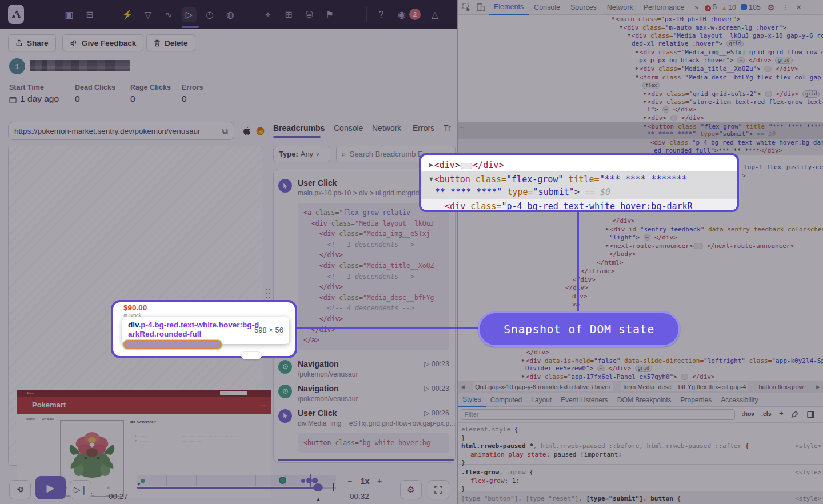 The height and width of the screenshot is (504, 823). What do you see at coordinates (173, 345) in the screenshot?
I see `highlighted-buy-button: ··· ·· ····` at bounding box center [173, 345].